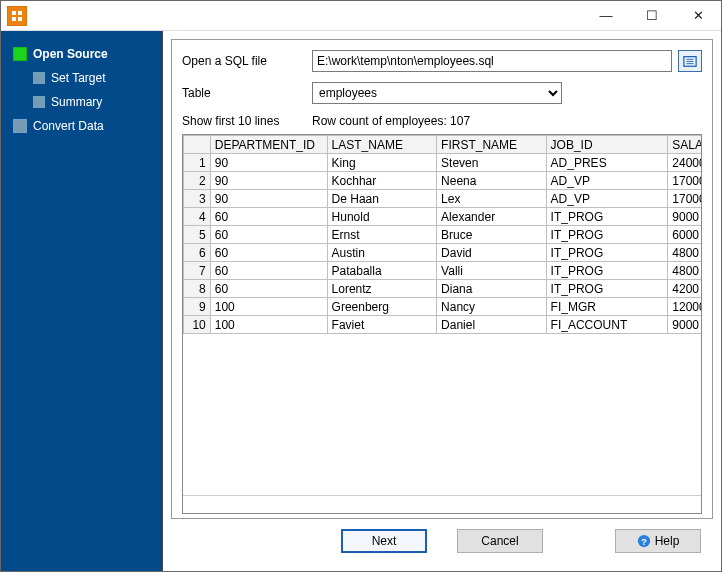  Describe the element at coordinates (382, 289) in the screenshot. I see `table-cell: Lorentz` at that location.